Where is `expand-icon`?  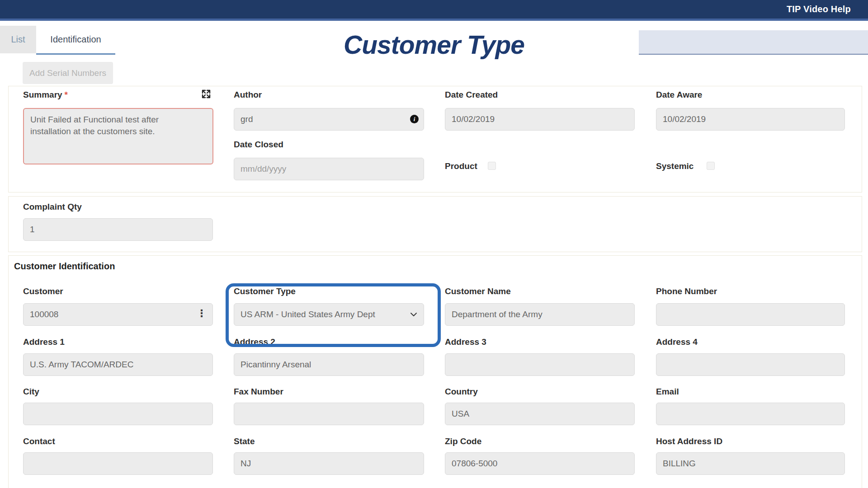
expand-icon is located at coordinates (206, 94).